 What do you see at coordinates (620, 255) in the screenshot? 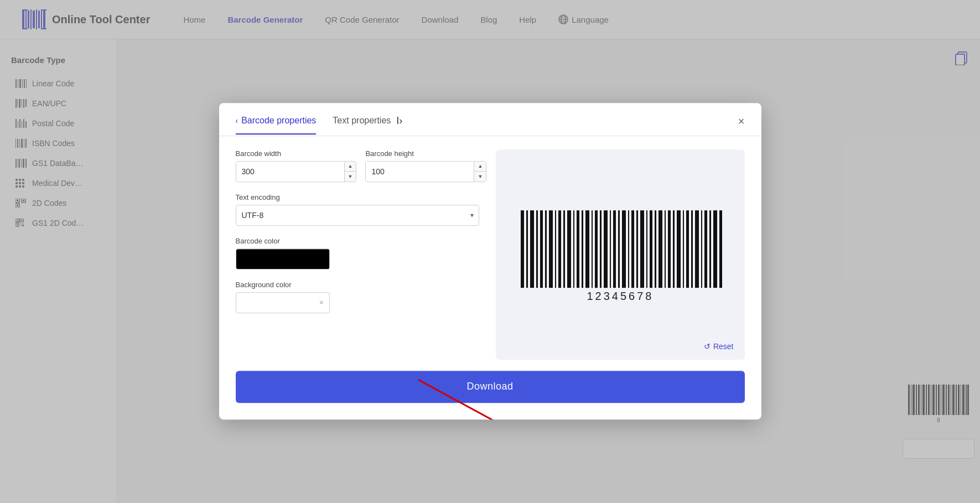
I see `barcode-preview-area: 12345678 ↺ Reset` at bounding box center [620, 255].